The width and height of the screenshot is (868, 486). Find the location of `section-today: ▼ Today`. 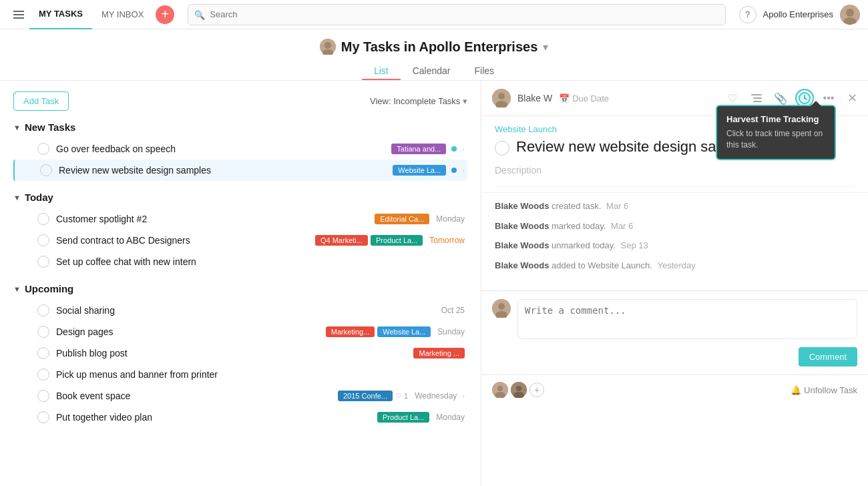

section-today: ▼ Today is located at coordinates (240, 198).